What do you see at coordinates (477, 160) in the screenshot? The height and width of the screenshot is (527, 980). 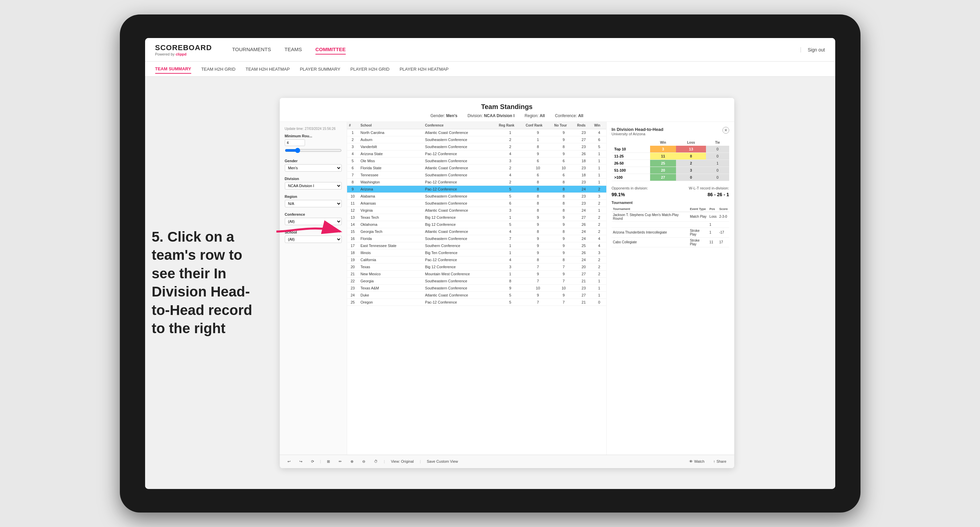 I see `table-row: 5 Ole Miss Southeastern Conference 3 6 6…` at bounding box center [477, 160].